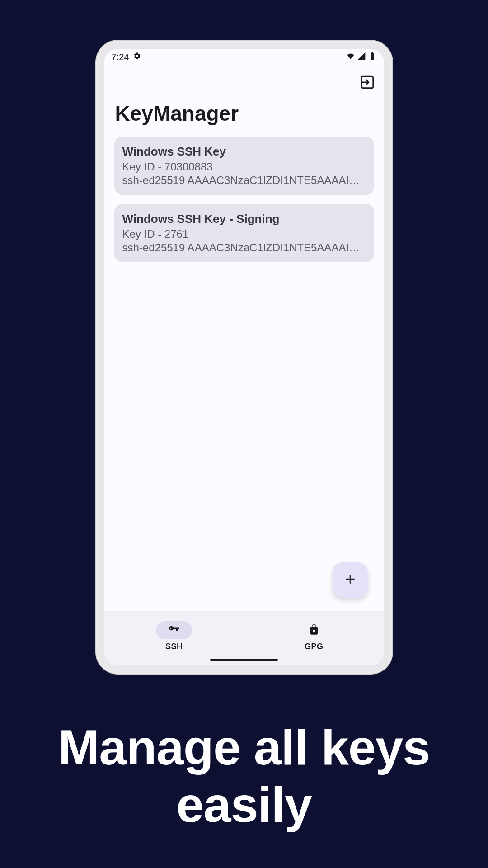 This screenshot has width=488, height=868. What do you see at coordinates (120, 57) in the screenshot?
I see `status-time: 7:24` at bounding box center [120, 57].